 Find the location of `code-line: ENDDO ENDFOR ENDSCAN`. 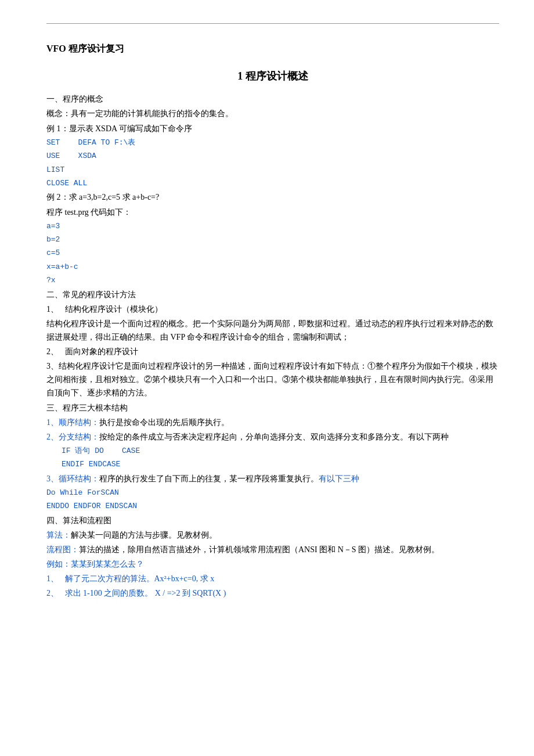

code-line: ENDDO ENDFOR ENDSCAN is located at coordinates (273, 506).